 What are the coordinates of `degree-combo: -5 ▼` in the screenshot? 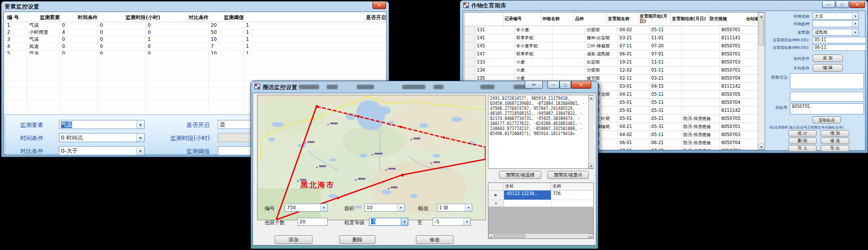 It's located at (389, 222).